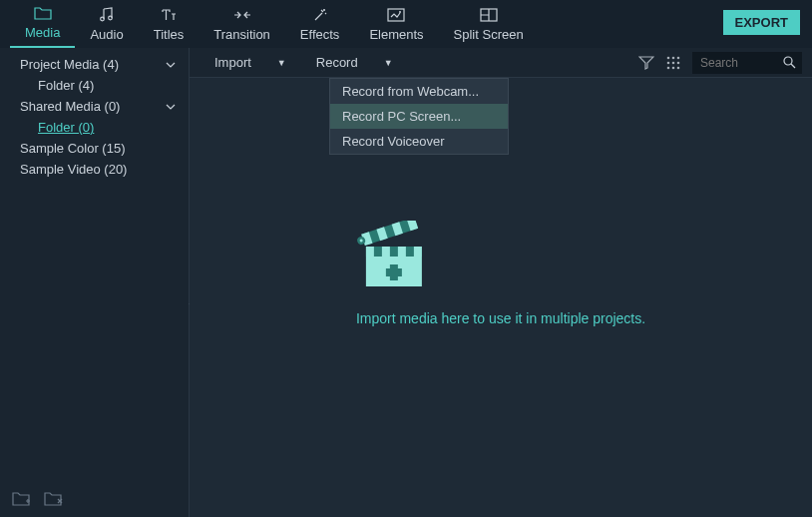  I want to click on grid-view-icon, so click(673, 63).